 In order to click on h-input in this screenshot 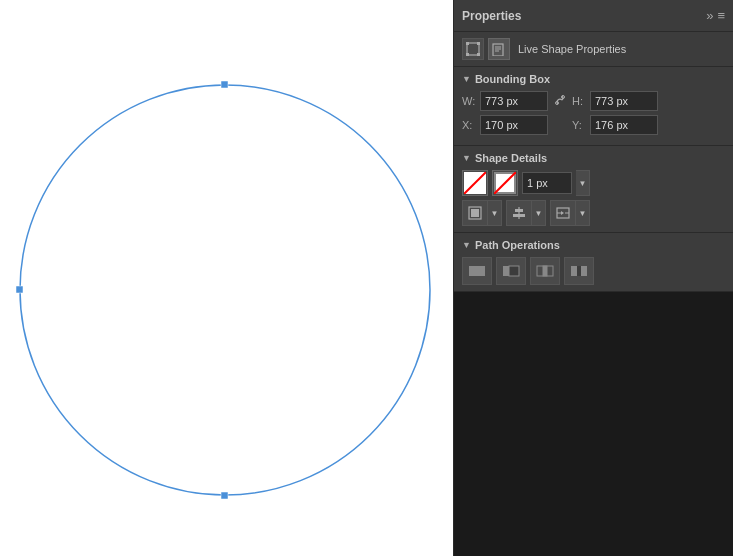, I will do `click(624, 101)`.